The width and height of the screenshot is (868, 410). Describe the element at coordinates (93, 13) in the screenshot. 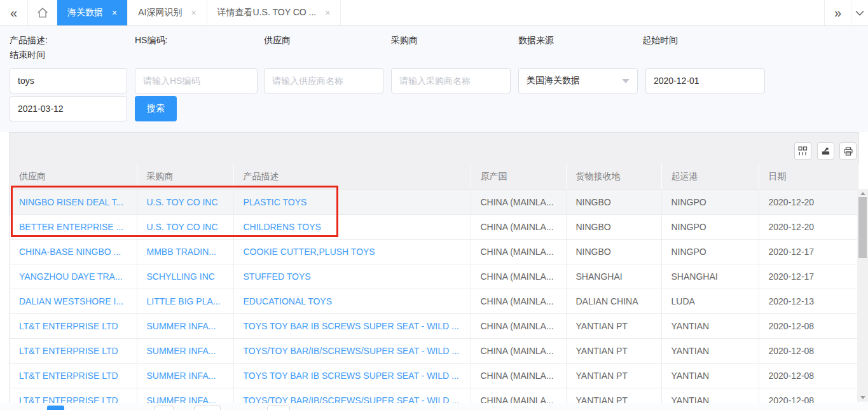

I see `tab-customs-data: 海关数据 ×` at that location.